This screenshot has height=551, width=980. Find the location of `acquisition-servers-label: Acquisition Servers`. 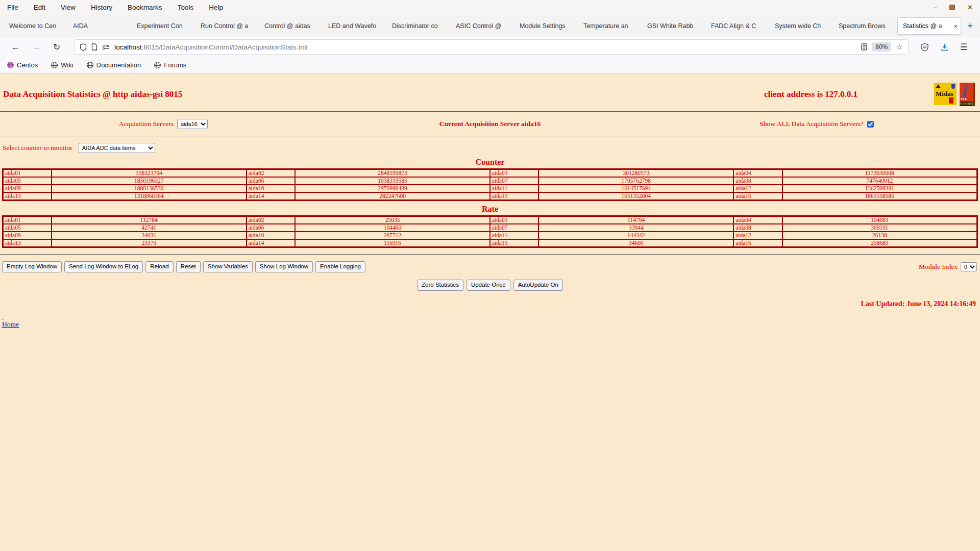

acquisition-servers-label: Acquisition Servers is located at coordinates (146, 124).